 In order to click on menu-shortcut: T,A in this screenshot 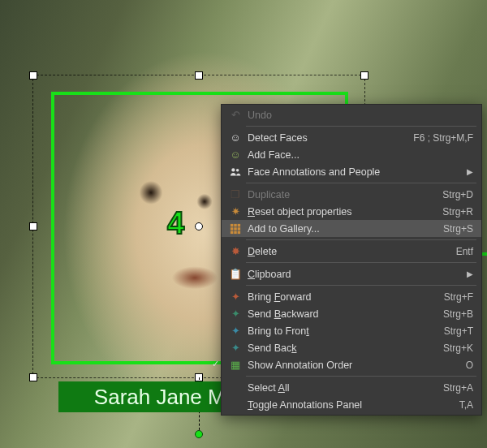, I will do `click(466, 405)`.